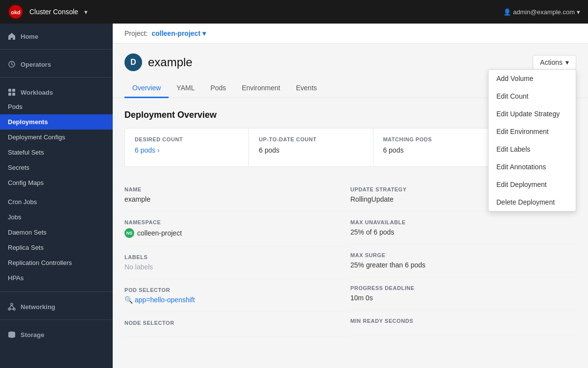 This screenshot has width=588, height=368. I want to click on tab-environment: Environment, so click(261, 88).